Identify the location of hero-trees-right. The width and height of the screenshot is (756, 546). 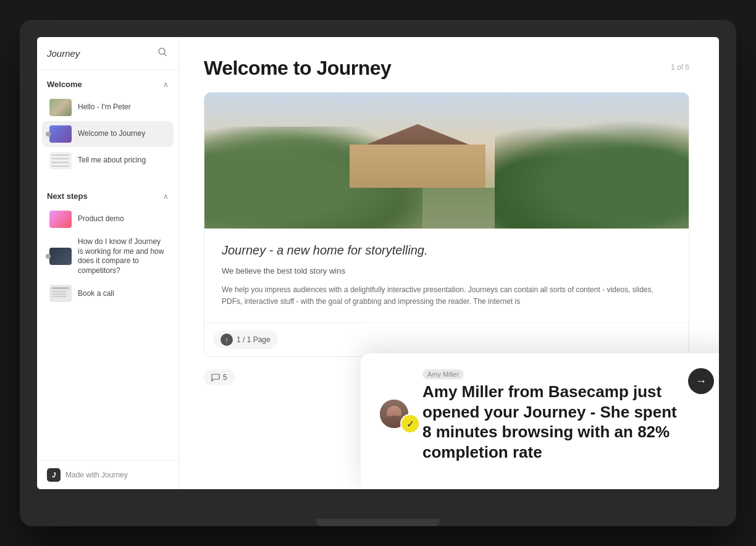
(592, 174).